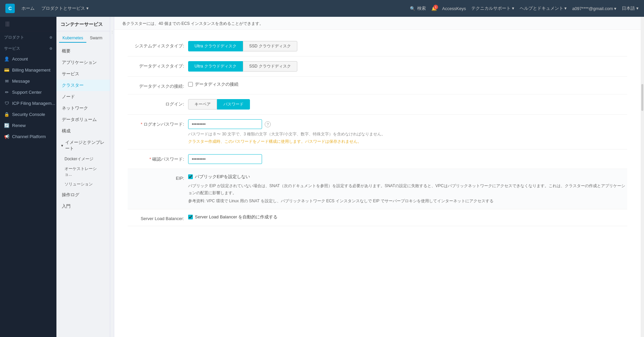  I want to click on sidebar-item-docker-images: Dockerイメージ, so click(83, 159).